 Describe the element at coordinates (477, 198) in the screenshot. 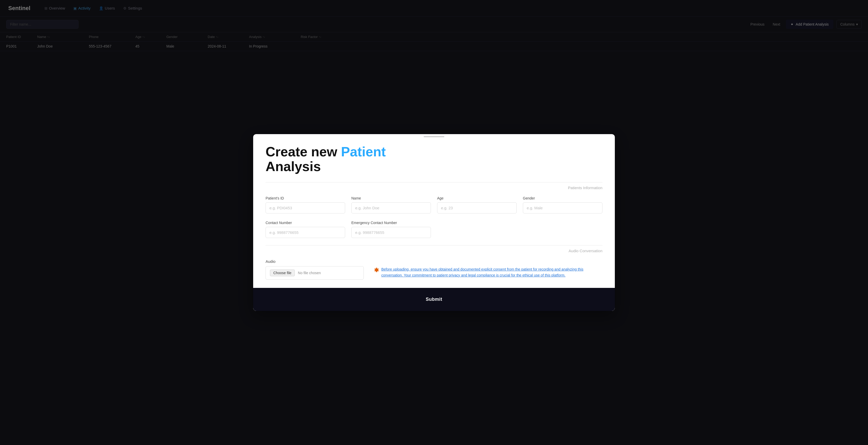

I see `label-age: Age` at that location.